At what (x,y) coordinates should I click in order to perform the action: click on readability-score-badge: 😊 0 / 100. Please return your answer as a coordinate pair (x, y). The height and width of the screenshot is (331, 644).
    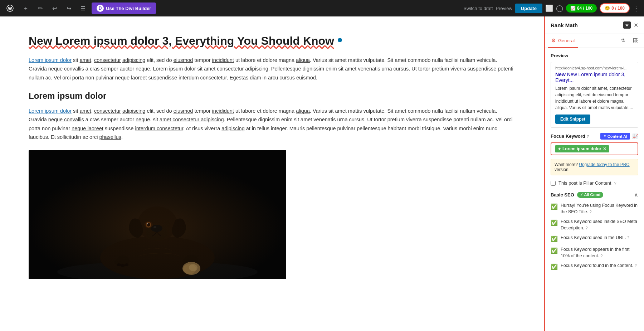
    Looking at the image, I should click on (615, 8).